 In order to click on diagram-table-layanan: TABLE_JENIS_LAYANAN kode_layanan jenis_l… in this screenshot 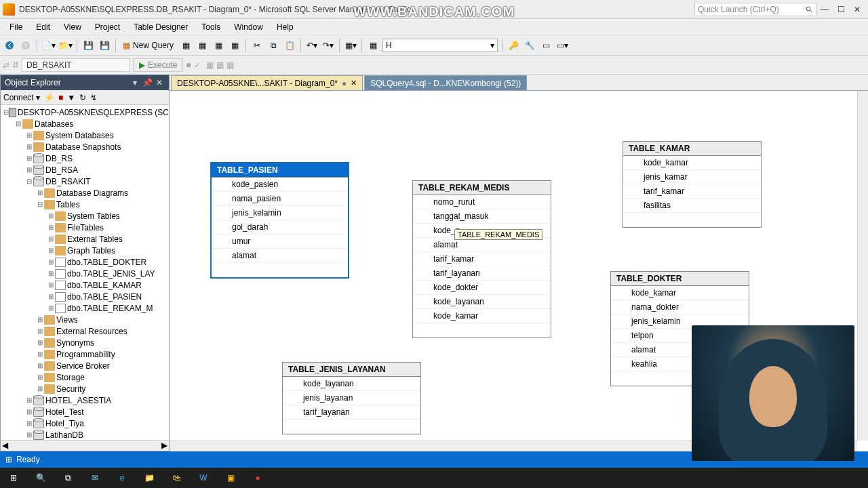, I will do `click(351, 399)`.